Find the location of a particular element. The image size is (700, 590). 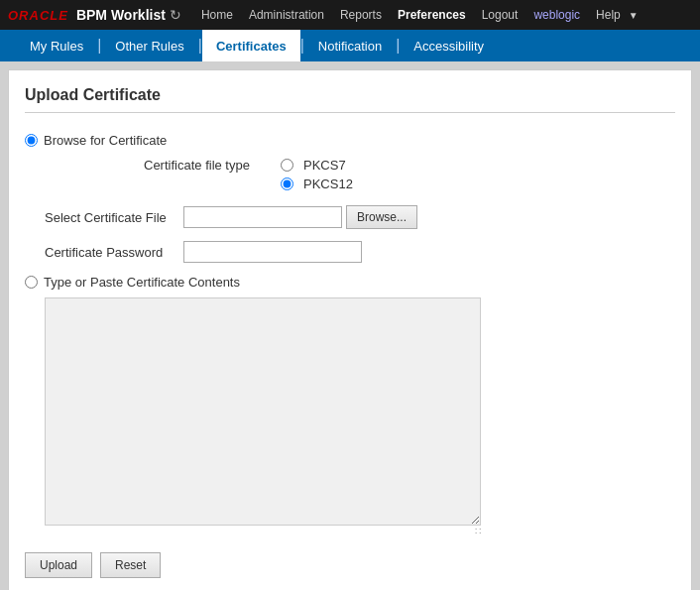

page-title: Upload Certificate is located at coordinates (350, 99).